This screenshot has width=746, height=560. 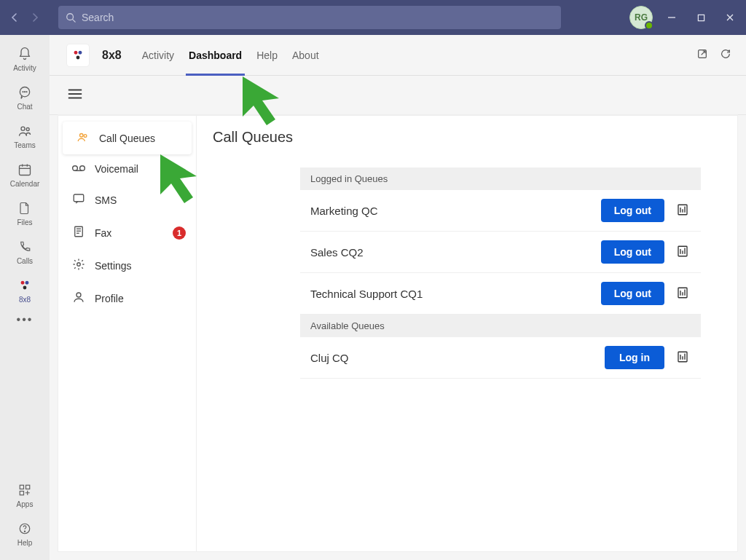 I want to click on rail-item-calls: Calls, so click(x=25, y=253).